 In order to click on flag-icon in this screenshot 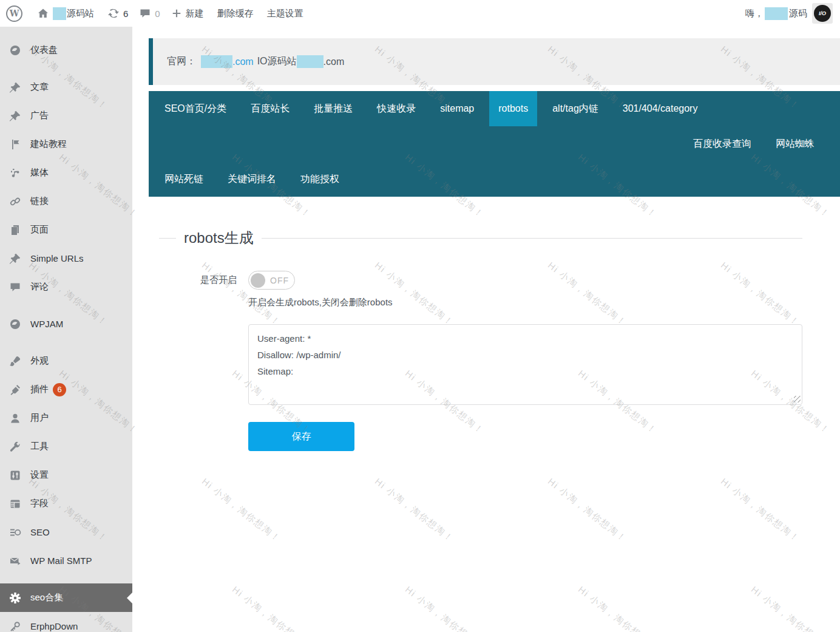, I will do `click(15, 144)`.